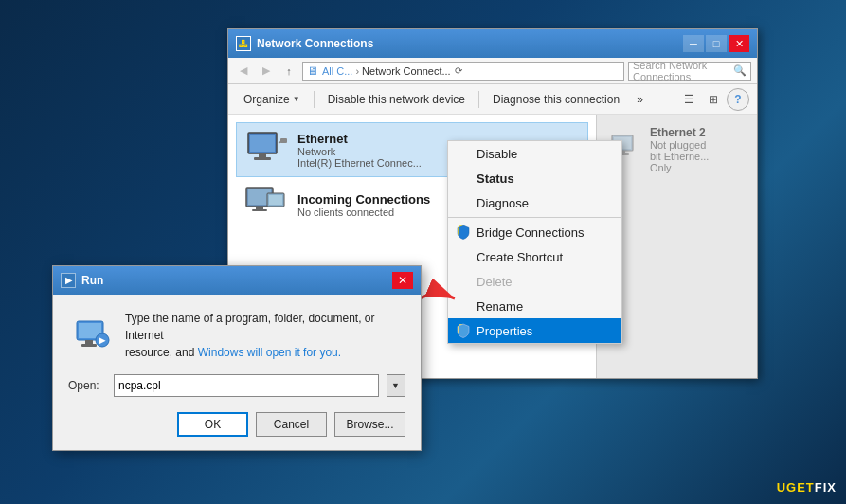 This screenshot has width=846, height=504. What do you see at coordinates (243, 44) in the screenshot?
I see `nc-title-icon: 🖧` at bounding box center [243, 44].